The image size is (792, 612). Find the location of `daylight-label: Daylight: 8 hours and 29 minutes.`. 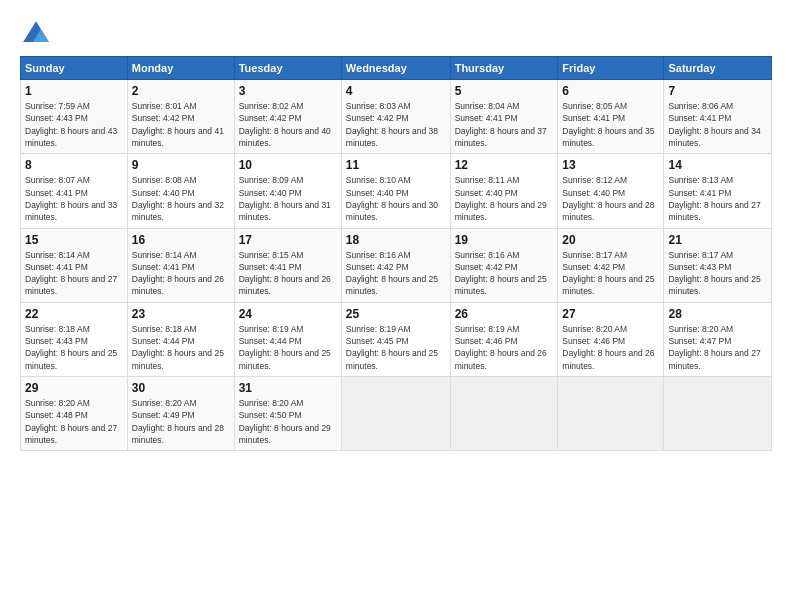

daylight-label: Daylight: 8 hours and 29 minutes. is located at coordinates (285, 434).